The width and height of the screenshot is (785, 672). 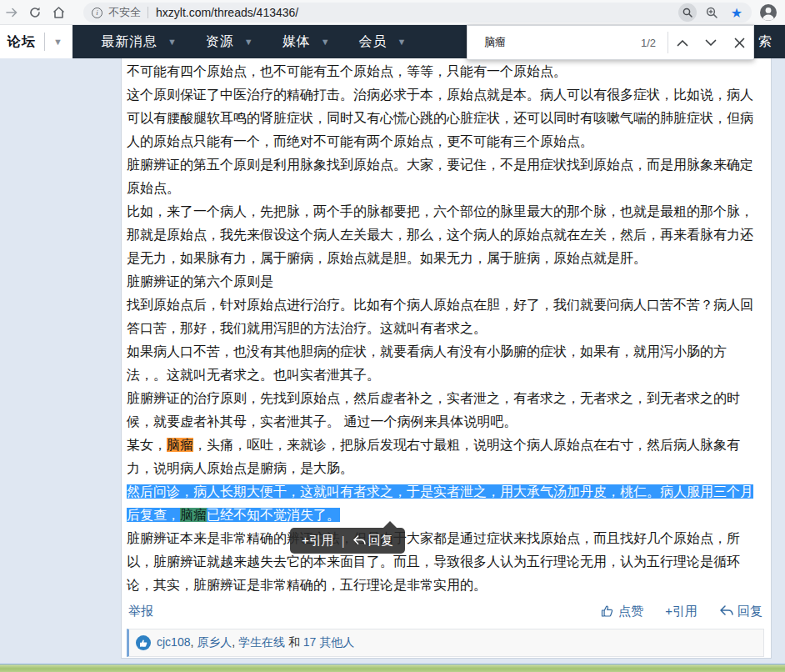 I want to click on find-in-page-icon, so click(x=688, y=13).